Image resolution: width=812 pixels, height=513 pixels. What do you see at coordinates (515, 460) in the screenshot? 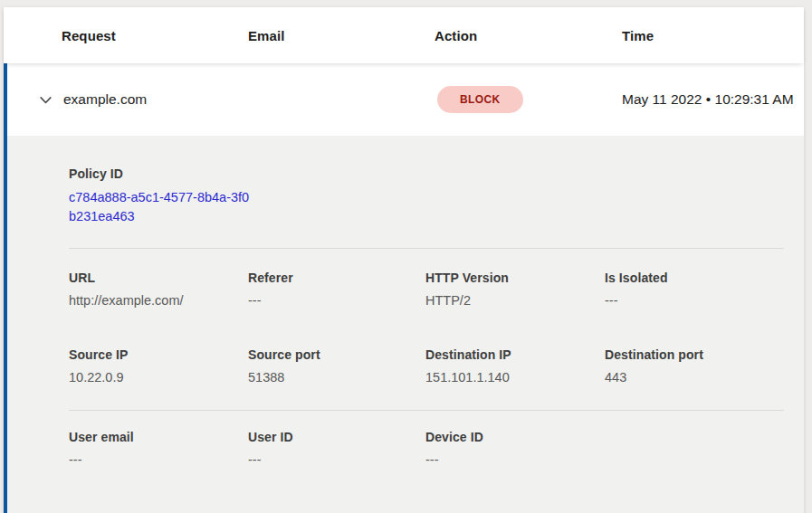
I see `field-device-id-value: ---` at bounding box center [515, 460].